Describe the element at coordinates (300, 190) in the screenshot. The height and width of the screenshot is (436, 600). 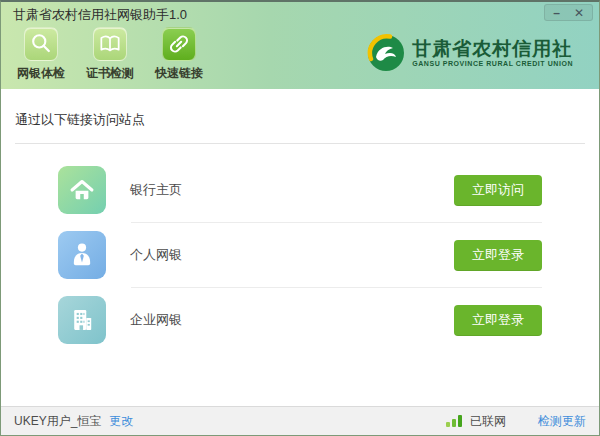
I see `list-item-bank-homepage: 银行主页 立即访问` at that location.